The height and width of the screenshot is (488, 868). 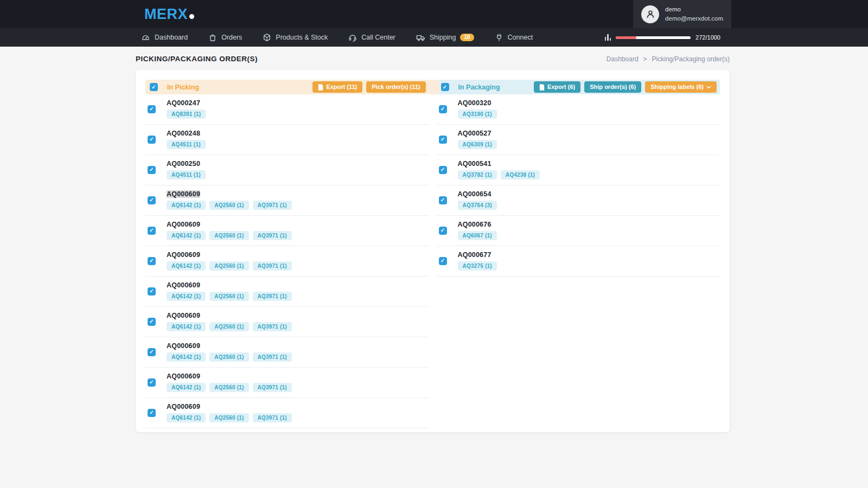 What do you see at coordinates (421, 38) in the screenshot?
I see `truck-icon` at bounding box center [421, 38].